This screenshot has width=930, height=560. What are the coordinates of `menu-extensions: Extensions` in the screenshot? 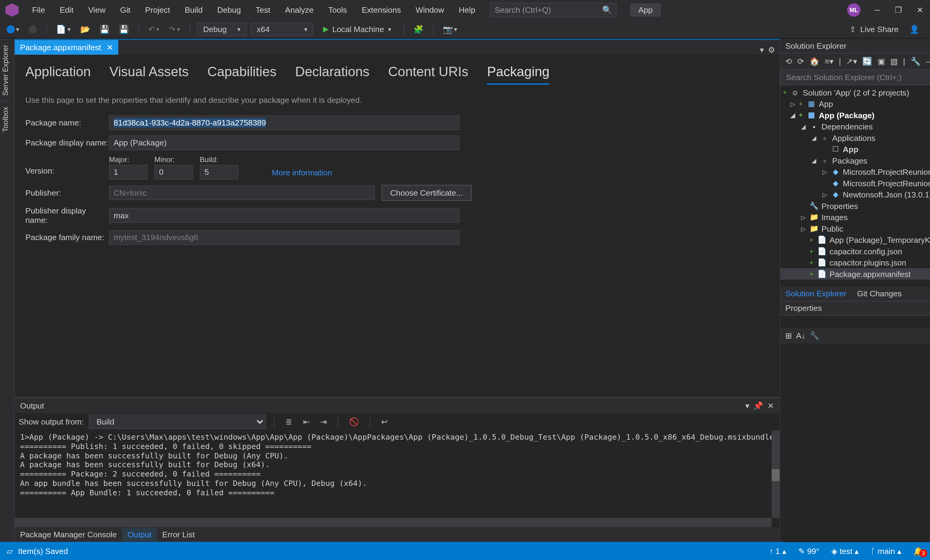 It's located at (381, 10).